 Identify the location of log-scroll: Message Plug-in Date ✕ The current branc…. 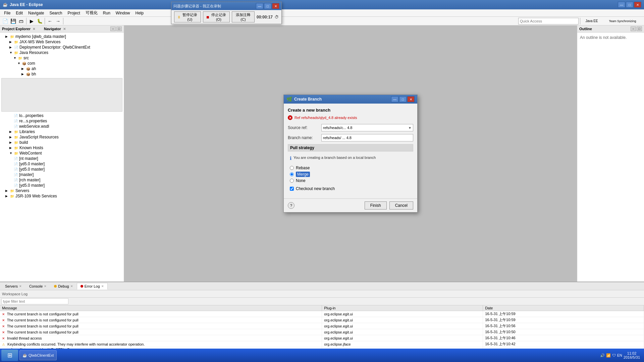
(322, 330).